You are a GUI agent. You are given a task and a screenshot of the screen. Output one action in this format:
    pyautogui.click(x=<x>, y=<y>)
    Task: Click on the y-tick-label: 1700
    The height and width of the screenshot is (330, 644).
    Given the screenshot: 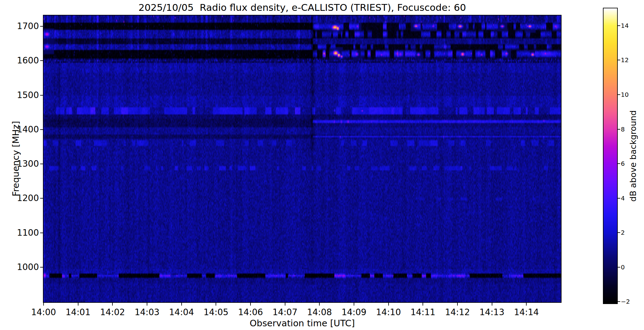 What is the action you would take?
    pyautogui.click(x=23, y=26)
    